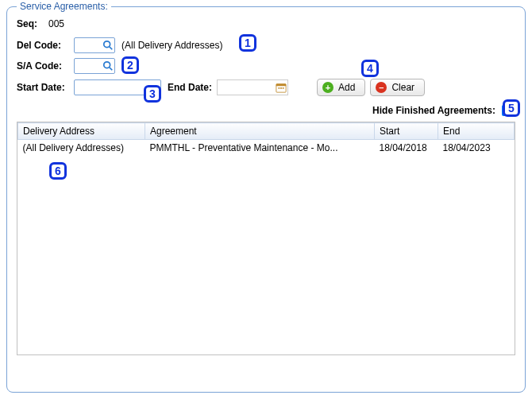  What do you see at coordinates (58, 171) in the screenshot?
I see `annotation-6: 6` at bounding box center [58, 171].